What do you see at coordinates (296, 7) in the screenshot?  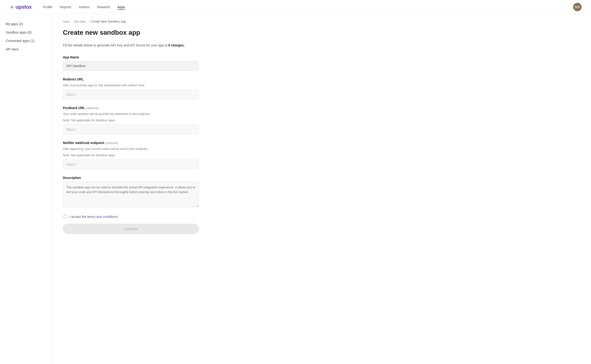 I see `top-navigation: upstox Profile Reports Actions Rewards A…` at bounding box center [296, 7].